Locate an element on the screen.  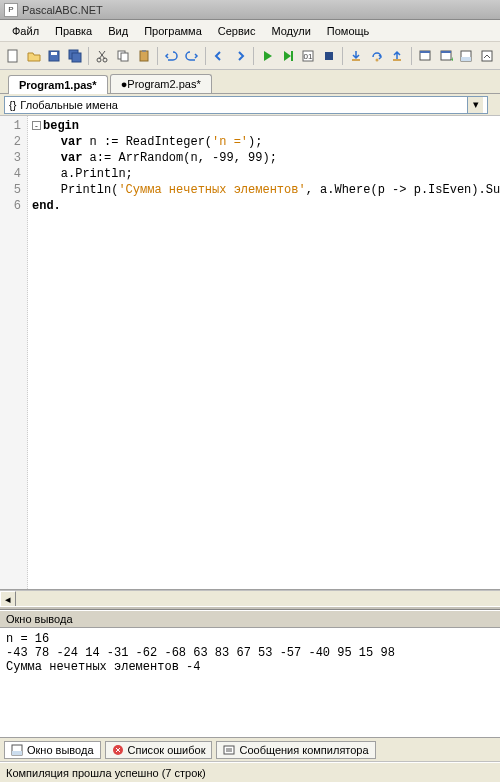
line-number: 6 is located at coordinates (12, 206).